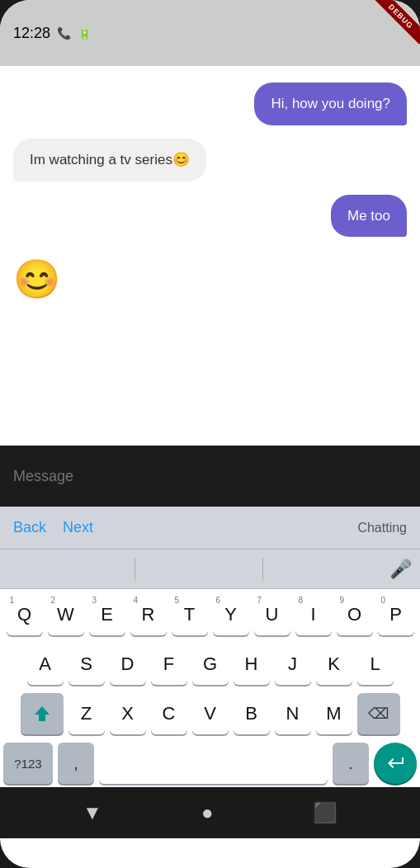 This screenshot has width=420, height=868. What do you see at coordinates (334, 664) in the screenshot?
I see `key-k: K` at bounding box center [334, 664].